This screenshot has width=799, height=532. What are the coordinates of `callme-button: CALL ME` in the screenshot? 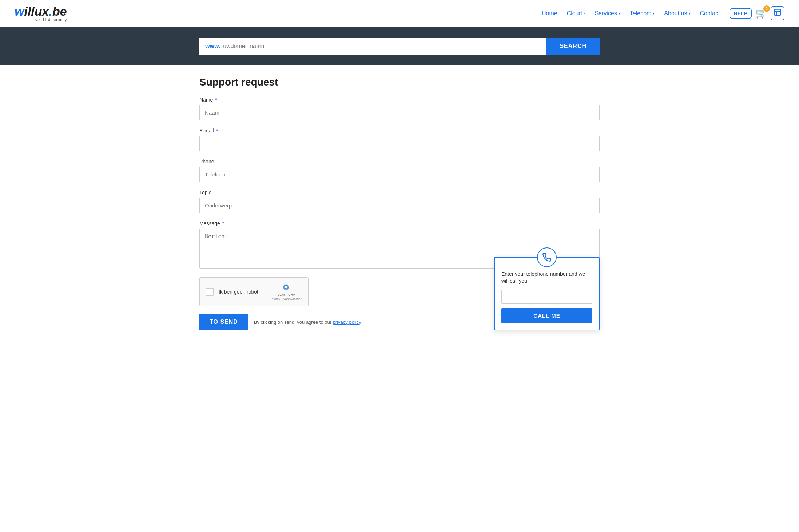 It's located at (547, 316).